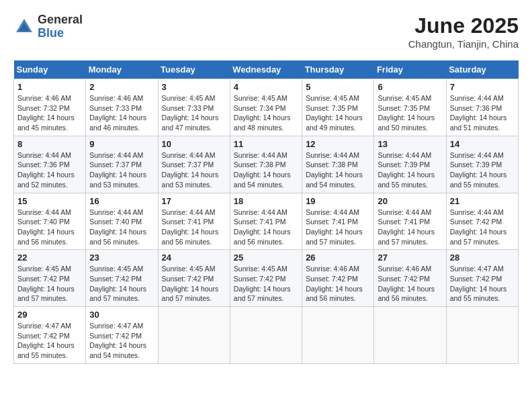 This screenshot has width=532, height=411. I want to click on calendar-day-cell: 15 Sunrise: 4:44 AM Sunset: 7:40 PM Dayl…, so click(50, 222).